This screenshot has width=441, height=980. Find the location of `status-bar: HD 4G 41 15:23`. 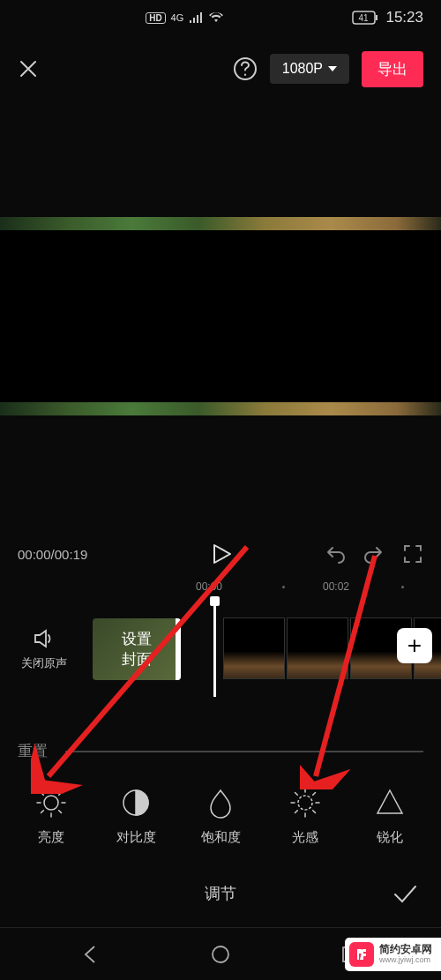

status-bar: HD 4G 41 15:23 is located at coordinates (220, 18).